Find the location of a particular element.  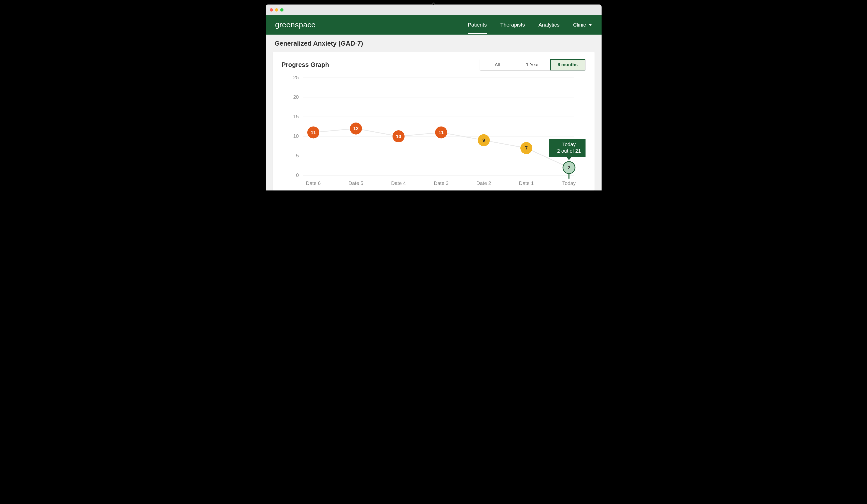

page-title: Generalized Anxiety (GAD-7) is located at coordinates (434, 42).